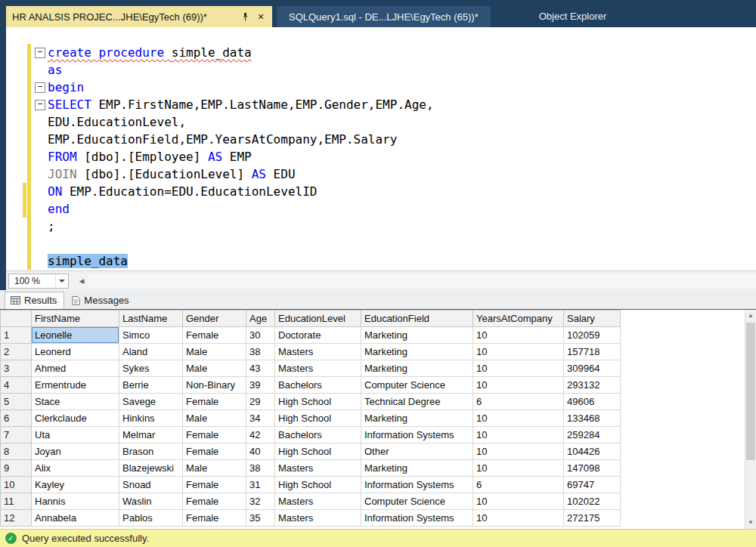 The image size is (756, 547). Describe the element at coordinates (151, 468) in the screenshot. I see `grid-cell: Blazejewski` at that location.